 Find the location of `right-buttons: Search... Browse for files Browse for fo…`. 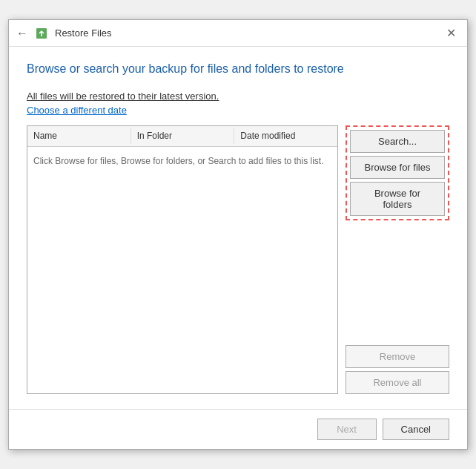

right-buttons: Search... Browse for files Browse for fo… is located at coordinates (397, 260).